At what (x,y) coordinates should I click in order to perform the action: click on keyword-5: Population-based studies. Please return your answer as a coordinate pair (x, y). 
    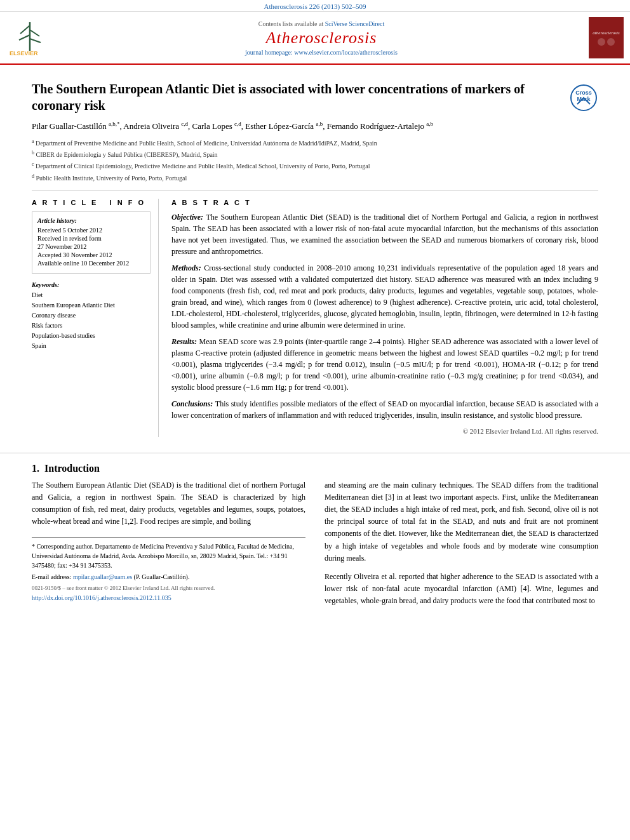
    Looking at the image, I should click on (91, 336).